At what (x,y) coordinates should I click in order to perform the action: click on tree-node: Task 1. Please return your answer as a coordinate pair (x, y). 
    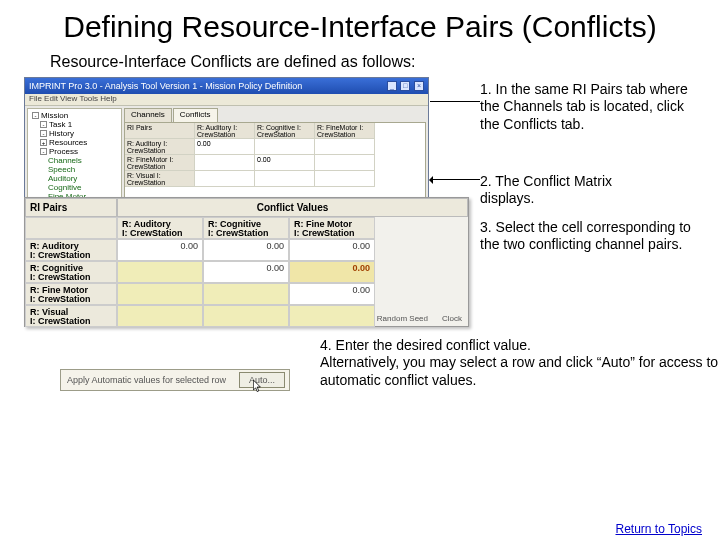
    Looking at the image, I should click on (60, 124).